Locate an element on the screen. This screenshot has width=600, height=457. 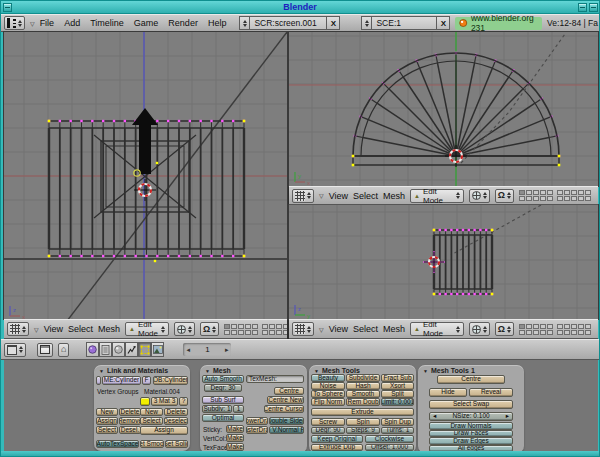
degr-field: Degr: 30 is located at coordinates (223, 388).